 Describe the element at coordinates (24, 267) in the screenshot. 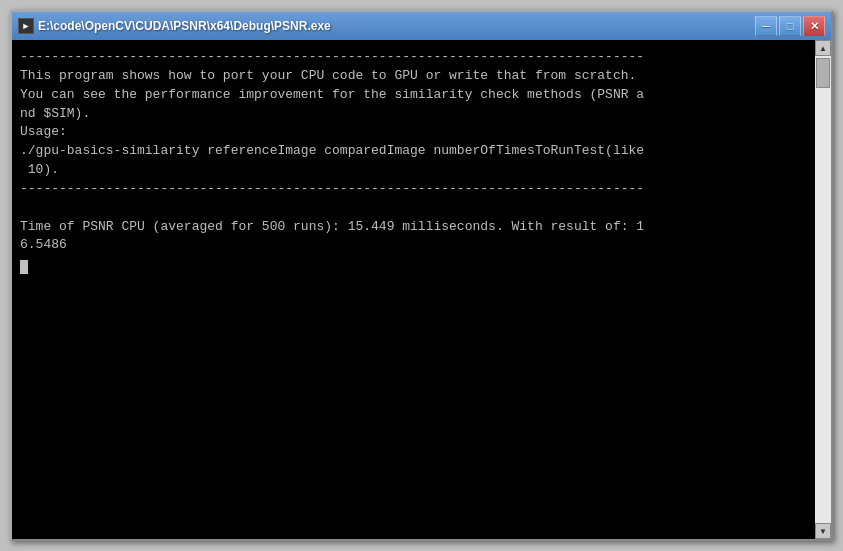

I see `terminal-cursor` at that location.